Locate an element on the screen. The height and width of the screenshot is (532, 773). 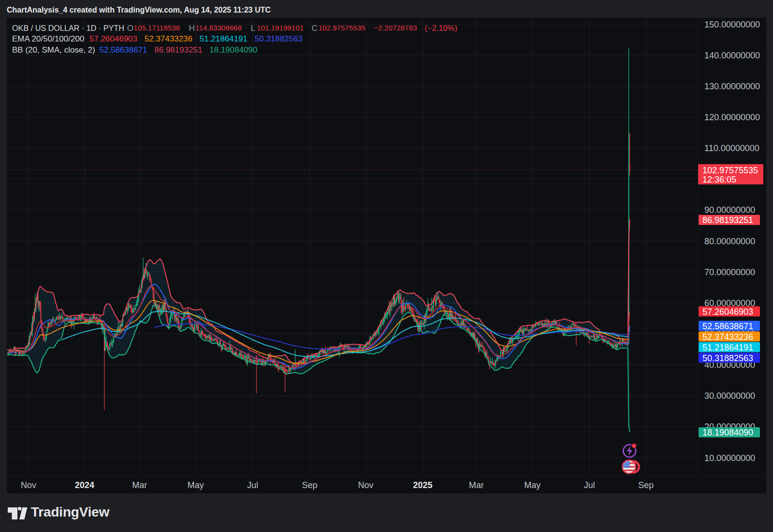
svg-text: 70.00000000 is located at coordinates (730, 272).